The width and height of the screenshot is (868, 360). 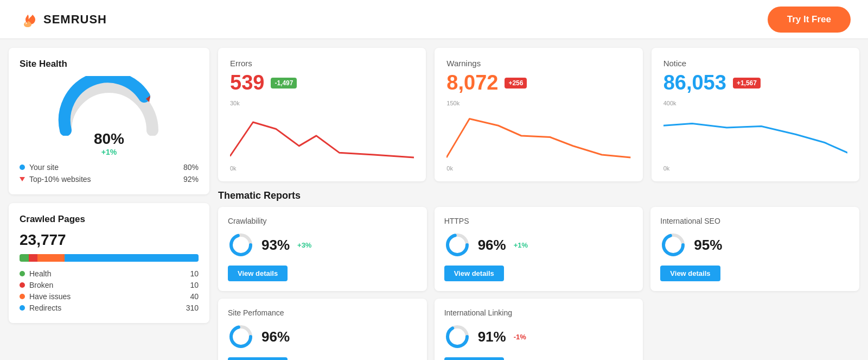 I want to click on crawled-legend: Health 10 Broken 10 Have issues, so click(x=109, y=291).